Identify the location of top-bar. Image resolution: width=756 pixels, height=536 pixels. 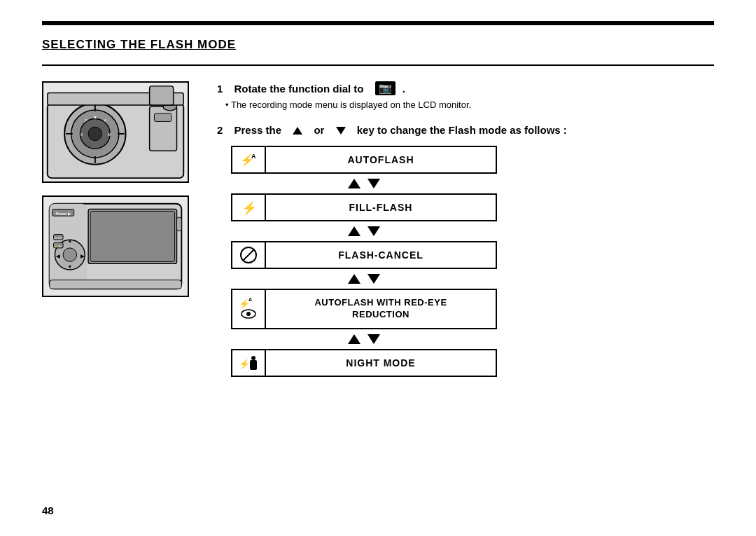
(378, 23).